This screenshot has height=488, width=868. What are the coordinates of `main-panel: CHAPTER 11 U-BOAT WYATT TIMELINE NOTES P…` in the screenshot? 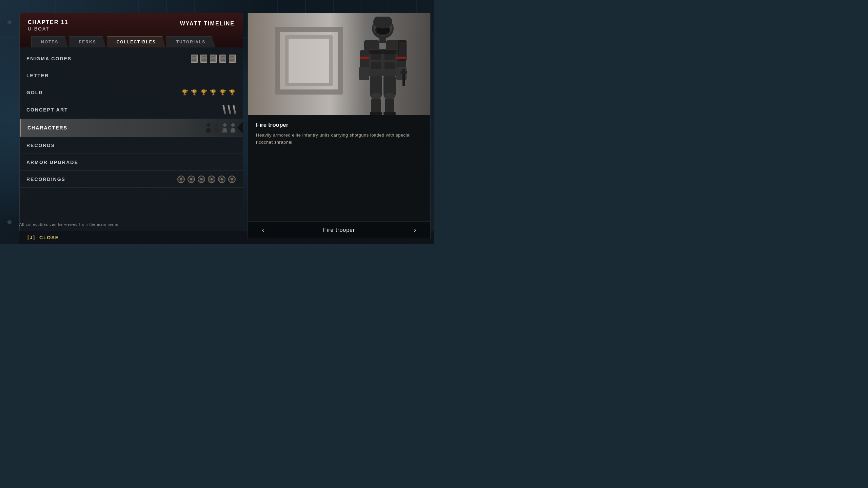 It's located at (131, 126).